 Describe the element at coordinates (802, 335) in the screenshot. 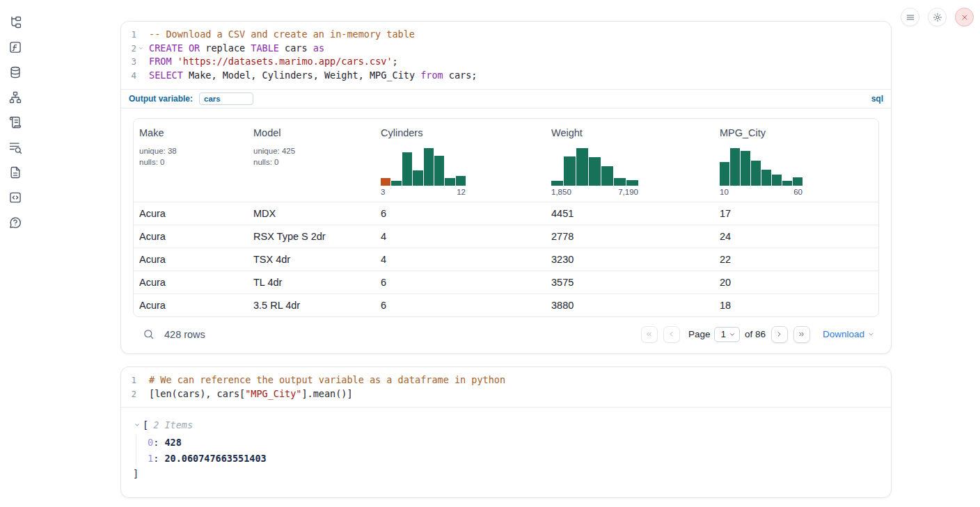

I see `last-page-button` at that location.